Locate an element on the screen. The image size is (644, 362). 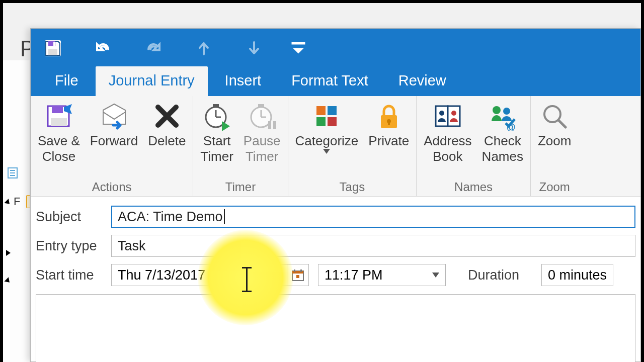
address-book-button: Address Book is located at coordinates (448, 132).